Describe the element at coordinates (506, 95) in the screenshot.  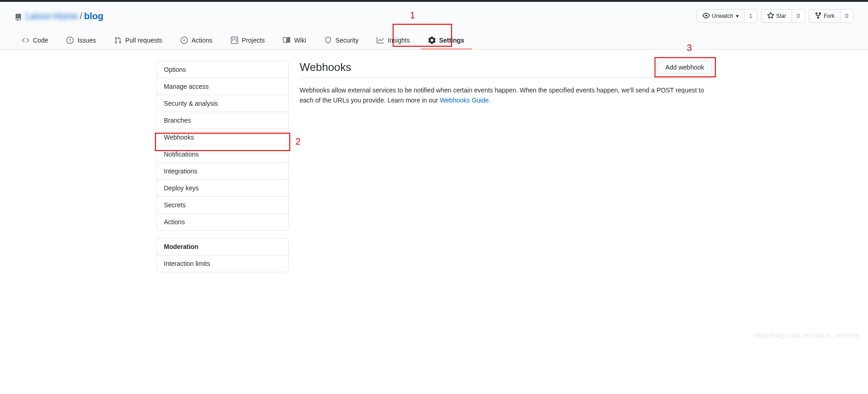
I see `webhooks-description: Webhooks allow external services to be n…` at that location.